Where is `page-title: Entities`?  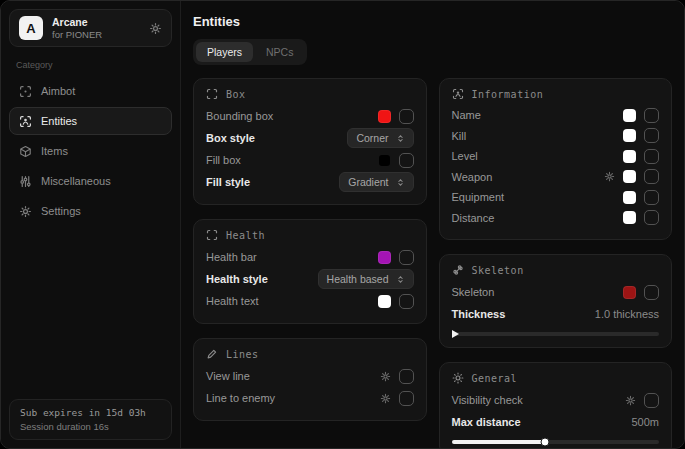 page-title: Entities is located at coordinates (432, 22).